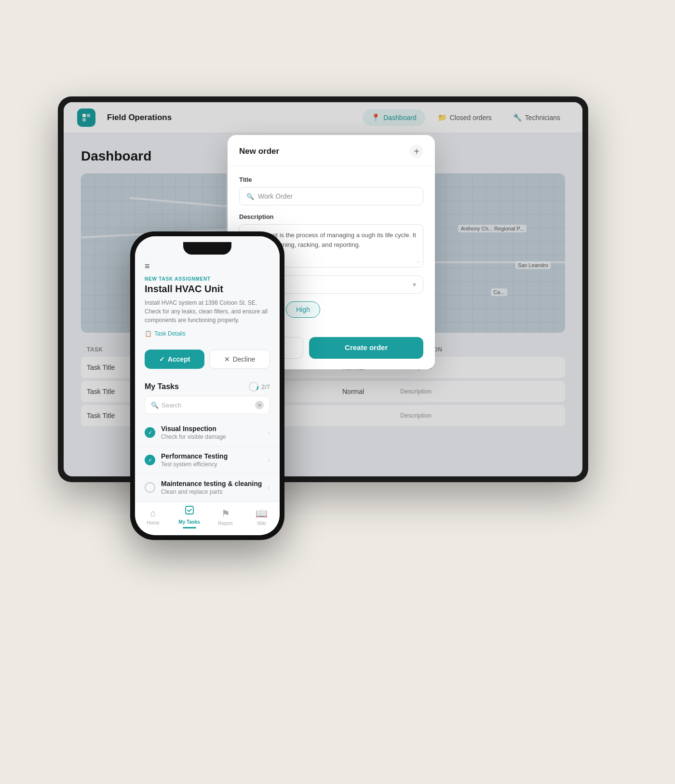  What do you see at coordinates (189, 527) in the screenshot?
I see `active-tab-indicator` at bounding box center [189, 527].